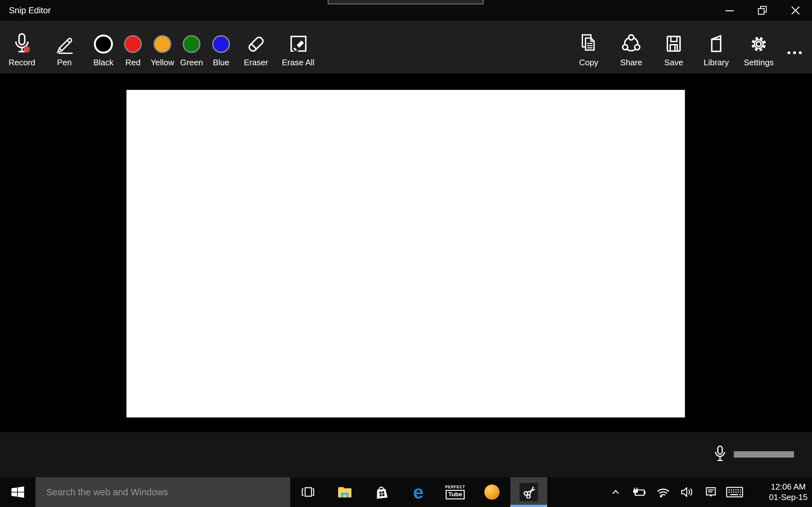  Describe the element at coordinates (675, 492) in the screenshot. I see `system-tray` at that location.